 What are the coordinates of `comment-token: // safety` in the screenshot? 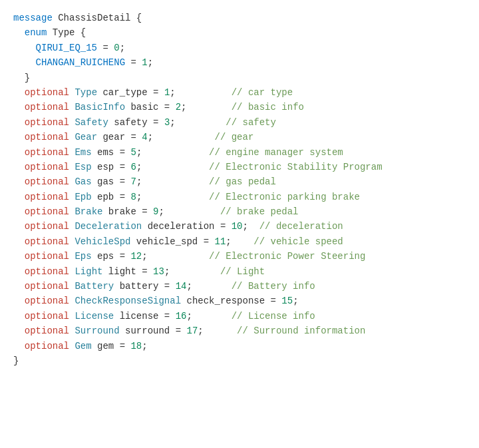 It's located at (226, 122).